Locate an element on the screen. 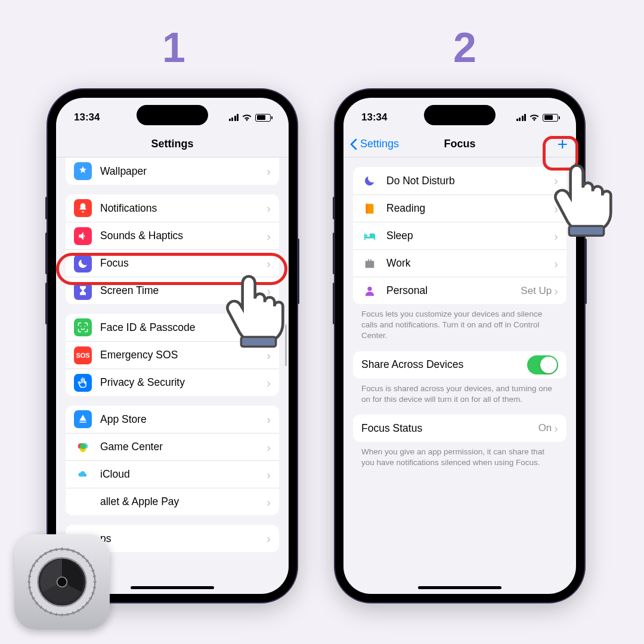  row-work: Work › is located at coordinates (460, 263).